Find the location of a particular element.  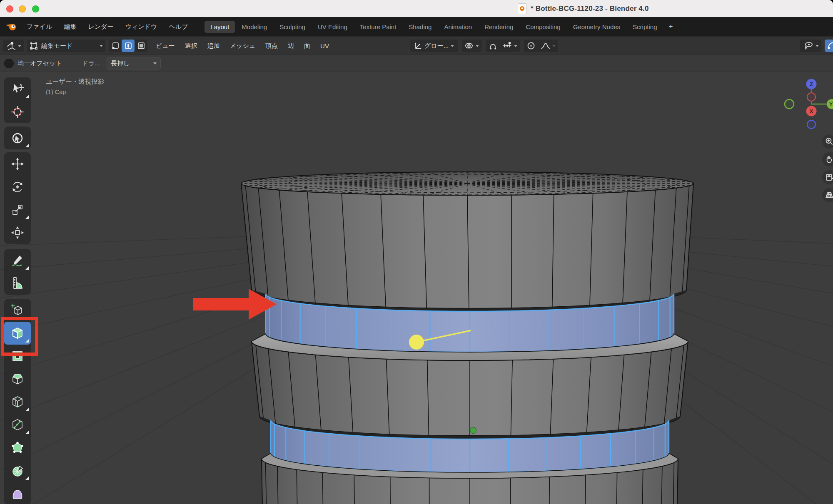

menu-add: 追加 is located at coordinates (214, 46).